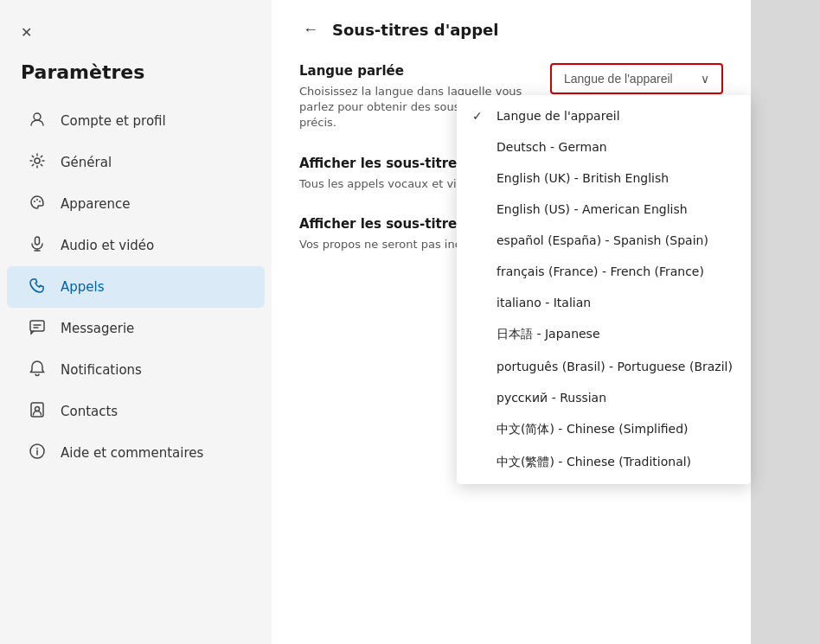 The width and height of the screenshot is (820, 644). Describe the element at coordinates (136, 370) in the screenshot. I see `sidebar-item-notifications: Notifications` at that location.